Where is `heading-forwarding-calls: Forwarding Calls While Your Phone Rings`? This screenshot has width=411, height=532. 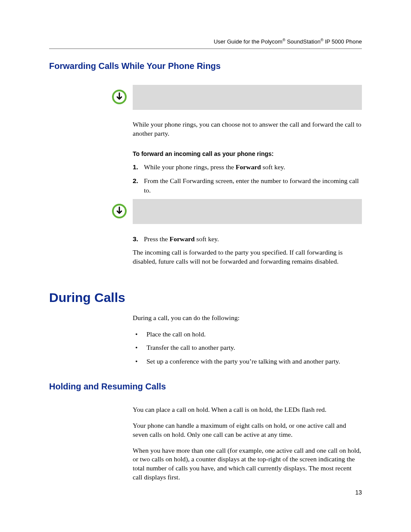 heading-forwarding-calls: Forwarding Calls While Your Phone Rings is located at coordinates (206, 66).